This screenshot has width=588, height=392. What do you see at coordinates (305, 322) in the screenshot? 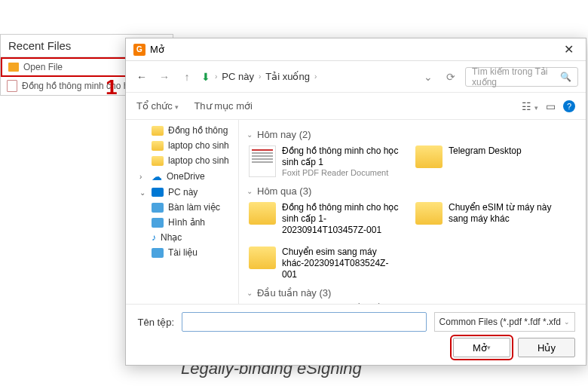
I see `filename-input` at bounding box center [305, 322].